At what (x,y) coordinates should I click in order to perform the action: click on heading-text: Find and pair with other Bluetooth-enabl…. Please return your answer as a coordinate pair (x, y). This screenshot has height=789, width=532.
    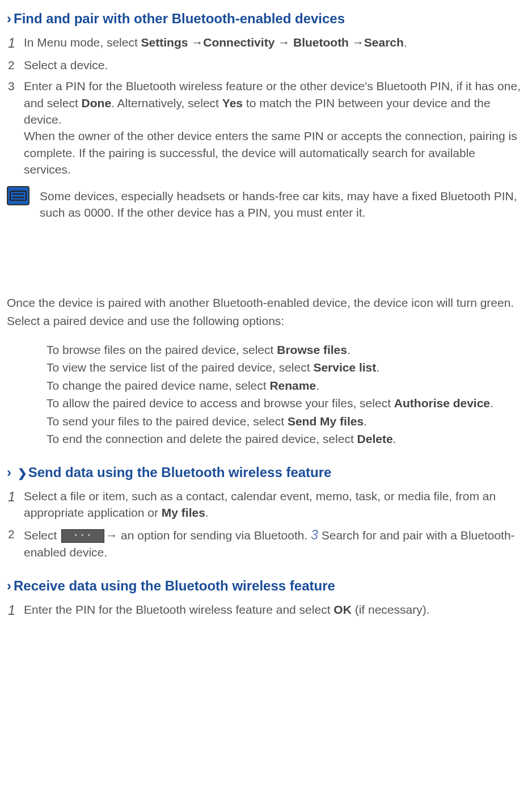
    Looking at the image, I should click on (179, 18).